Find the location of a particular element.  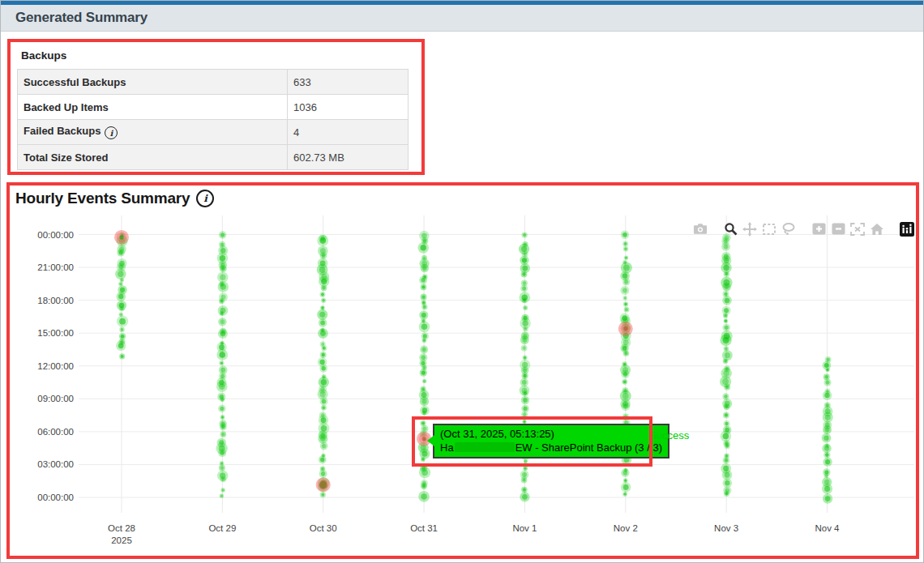

row-label: Failed Backupsi is located at coordinates (152, 133).